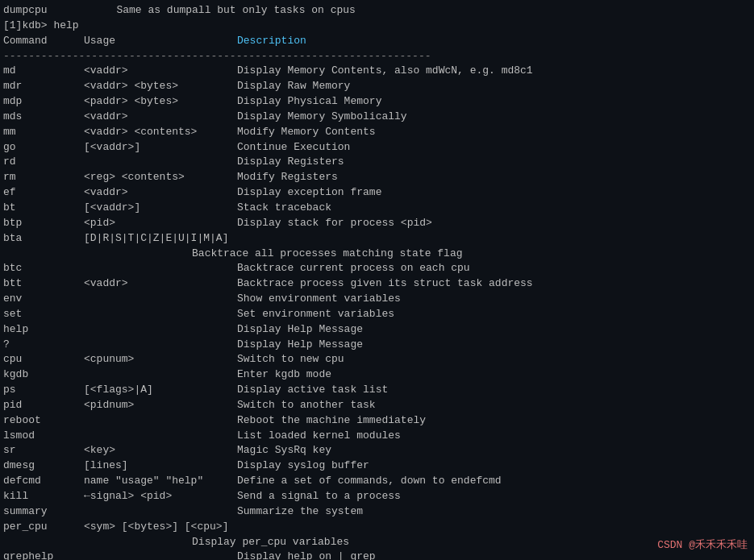 This screenshot has height=560, width=754. I want to click on terminal-line: cpu<cpunum>Switch to new cpu, so click(377, 359).